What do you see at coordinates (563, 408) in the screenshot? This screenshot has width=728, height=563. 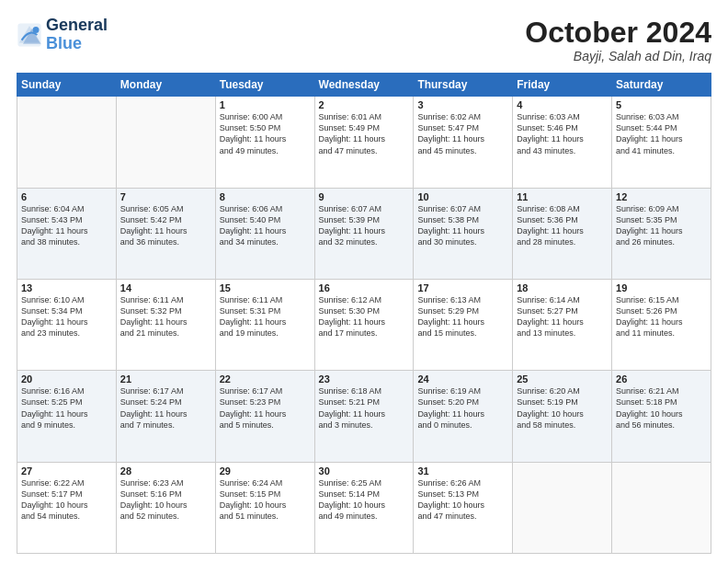 I see `day-info: Sunrise: 6:20 AM Sunset: 5:19 PM Dayligh…` at bounding box center [563, 408].